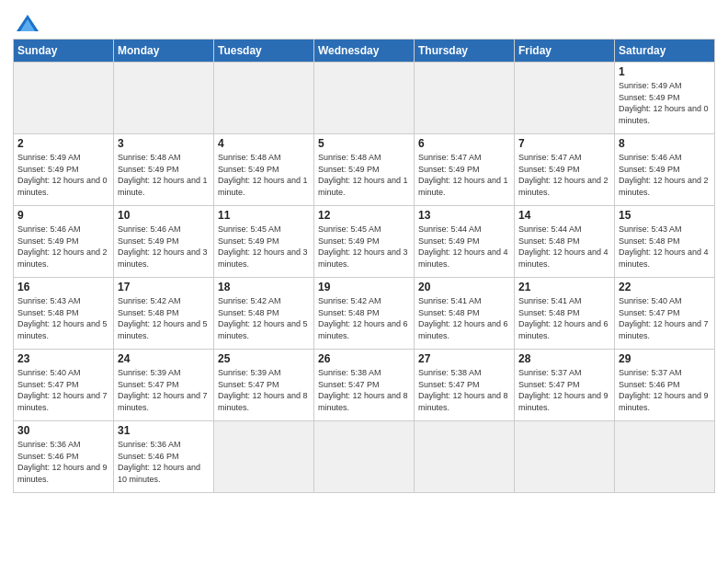  What do you see at coordinates (465, 314) in the screenshot?
I see `calendar-cell: 20Sunrise: 5:41 AMSunset: 5:48 PMDayligh…` at bounding box center [465, 314].